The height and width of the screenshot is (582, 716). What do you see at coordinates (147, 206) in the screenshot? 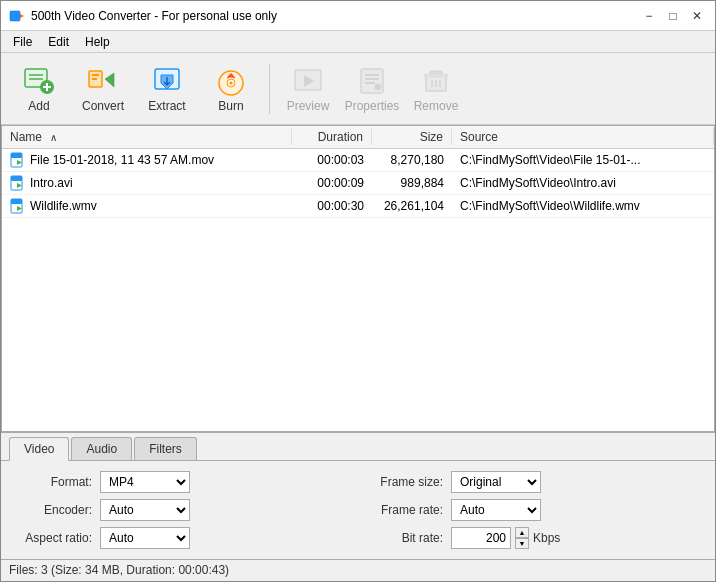
I see `file-name-3: Wildlife.wmv` at bounding box center [147, 206].